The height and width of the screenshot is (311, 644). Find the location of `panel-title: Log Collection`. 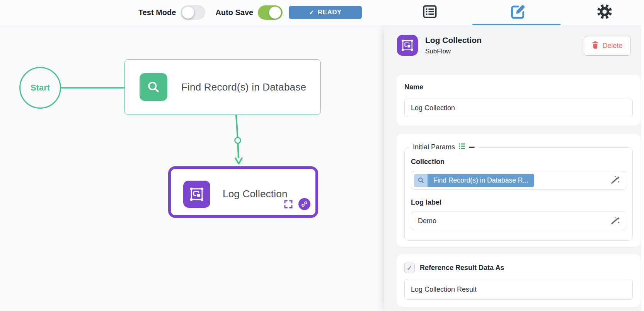

panel-title: Log Collection is located at coordinates (453, 40).